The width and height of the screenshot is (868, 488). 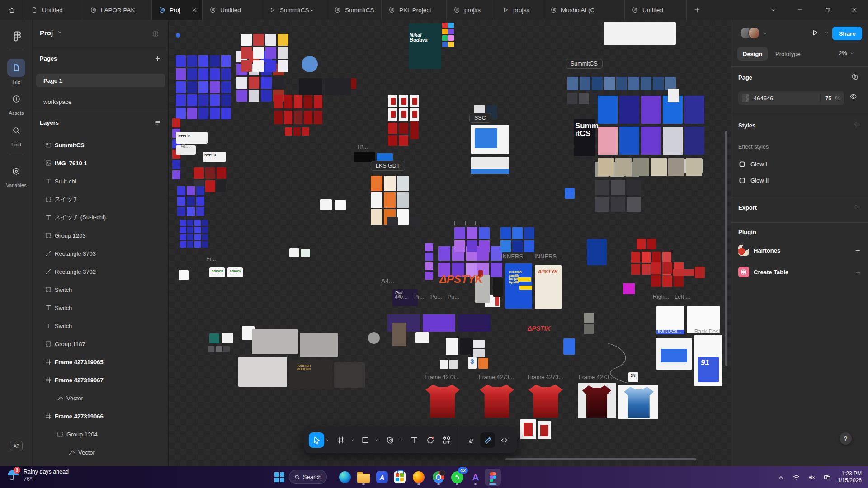 What do you see at coordinates (100, 308) in the screenshot?
I see `layer-row-switch: Switch` at bounding box center [100, 308].